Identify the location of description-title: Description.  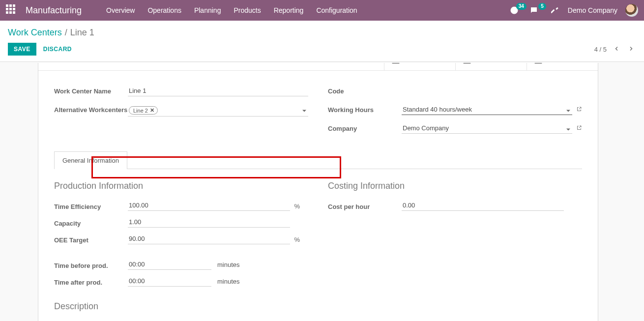
(318, 307).